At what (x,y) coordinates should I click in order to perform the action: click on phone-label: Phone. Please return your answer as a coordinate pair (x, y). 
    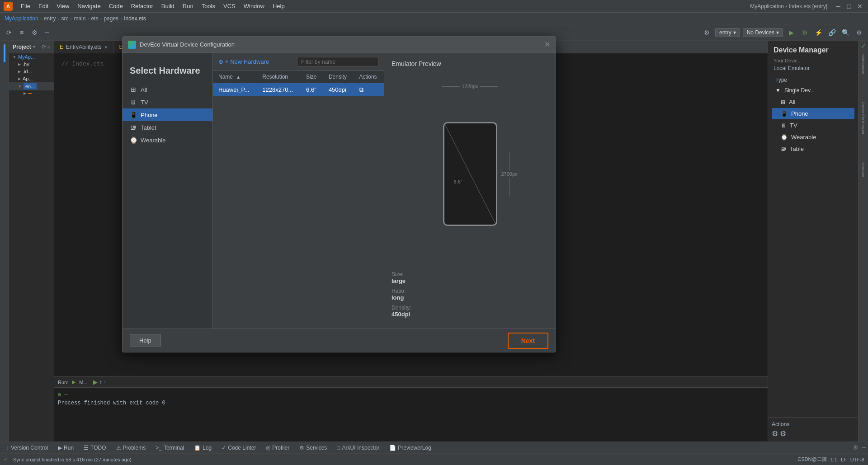
    Looking at the image, I should click on (800, 114).